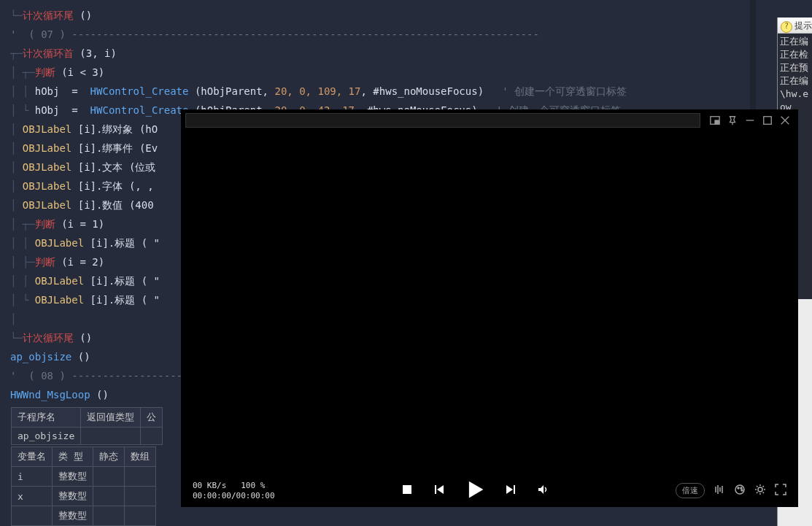 The width and height of the screenshot is (812, 526). I want to click on equalizer-icon, so click(719, 490).